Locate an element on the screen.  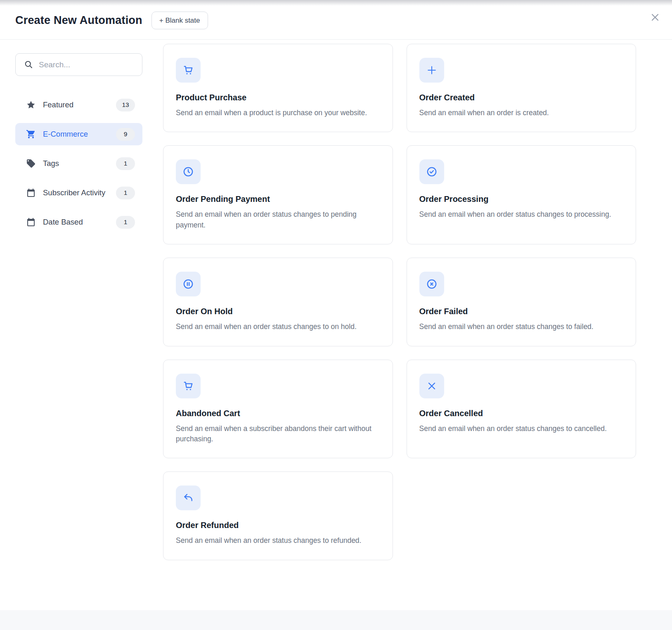
cart-solid-icon is located at coordinates (31, 134).